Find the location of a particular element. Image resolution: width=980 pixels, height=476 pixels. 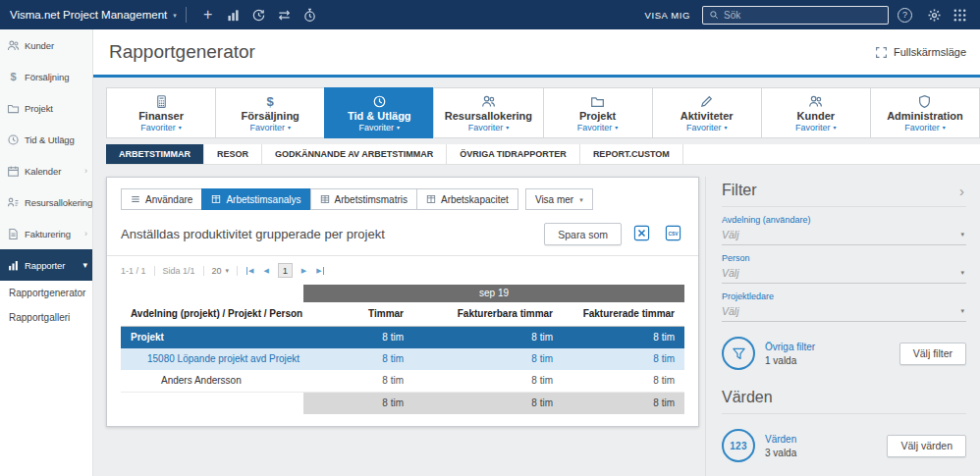

page-header: Rapportgenerator Fullskärmsläge is located at coordinates (536, 53).